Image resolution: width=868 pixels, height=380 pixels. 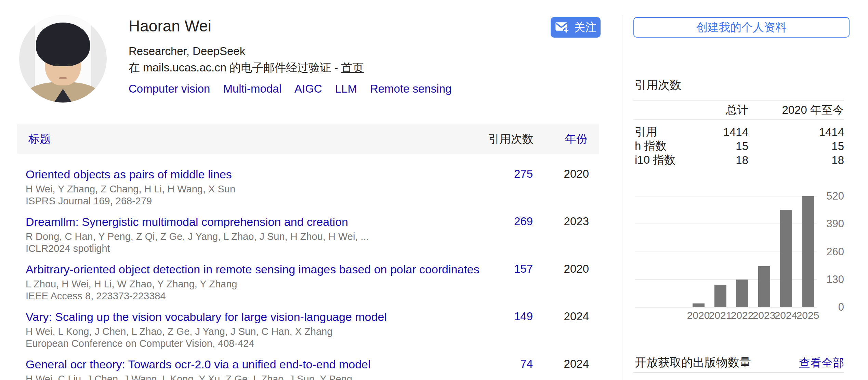 I want to click on publication-authors: H Wei, L Kong, J Chen, L Zhao, Z Ge, J Y…, so click(x=258, y=331).